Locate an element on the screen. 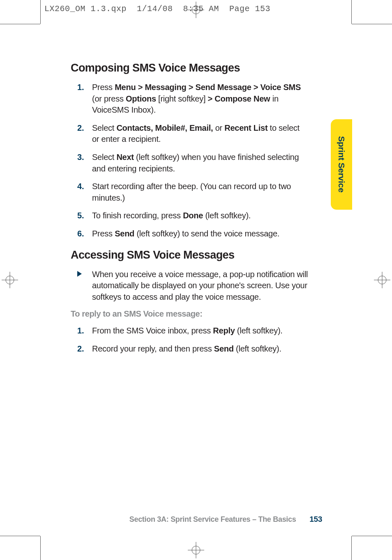  step-item: Press Menu > Messaging > Send Message > … is located at coordinates (207, 99).